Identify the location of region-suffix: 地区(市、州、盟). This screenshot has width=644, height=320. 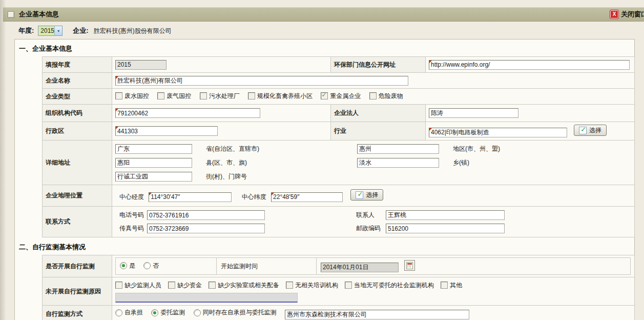
(476, 149).